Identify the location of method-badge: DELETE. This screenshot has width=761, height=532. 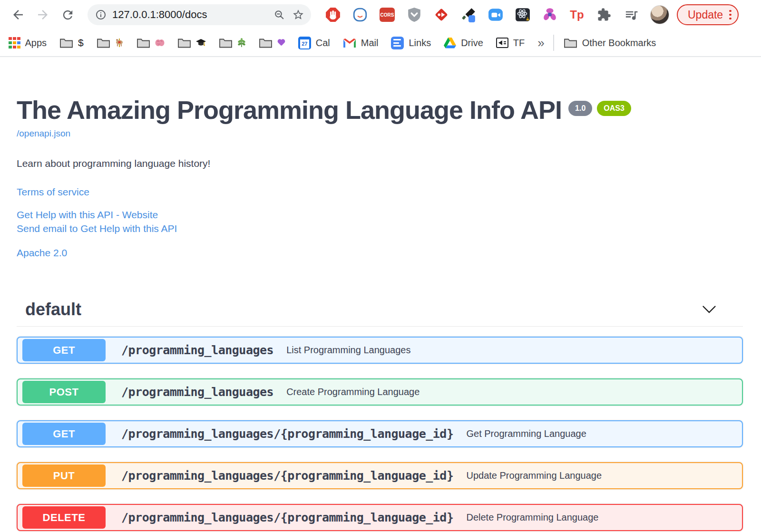
(64, 517).